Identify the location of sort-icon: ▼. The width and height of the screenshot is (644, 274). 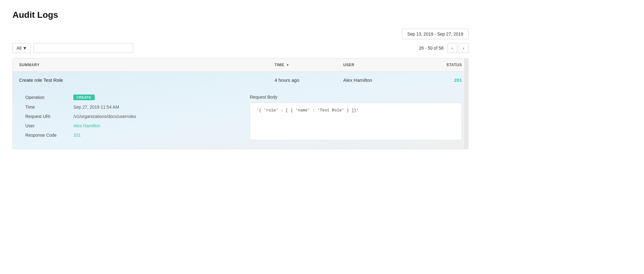
(288, 65).